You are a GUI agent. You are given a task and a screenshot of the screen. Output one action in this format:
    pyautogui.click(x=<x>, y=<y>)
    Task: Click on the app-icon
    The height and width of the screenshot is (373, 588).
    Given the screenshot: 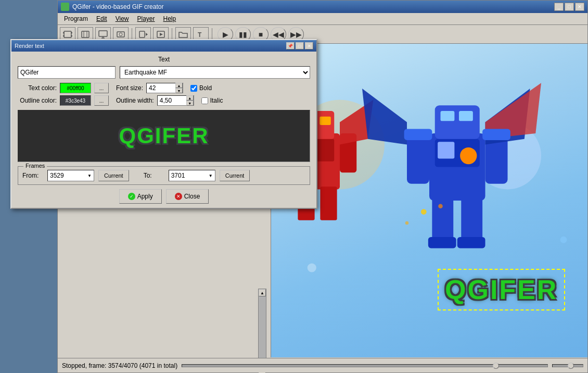 What is the action you would take?
    pyautogui.click(x=65, y=7)
    